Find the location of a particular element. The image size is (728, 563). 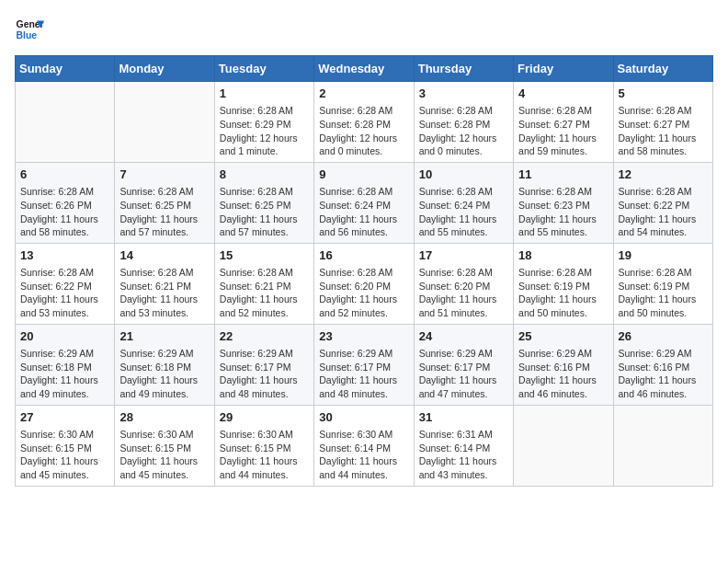

calendar-cell: 15Sunrise: 6:28 AM Sunset: 6:21 PM Dayli… is located at coordinates (264, 283).